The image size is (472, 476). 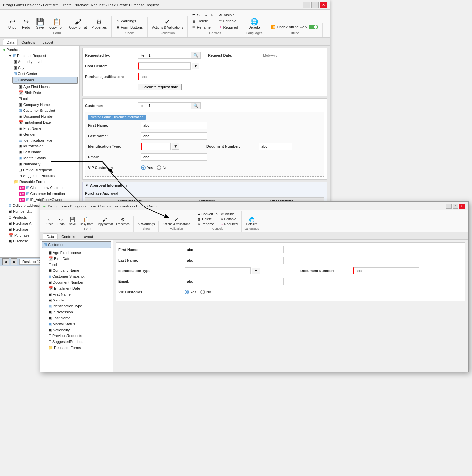 I want to click on actions-btn: ✔ Actions & Validations, so click(x=168, y=24).